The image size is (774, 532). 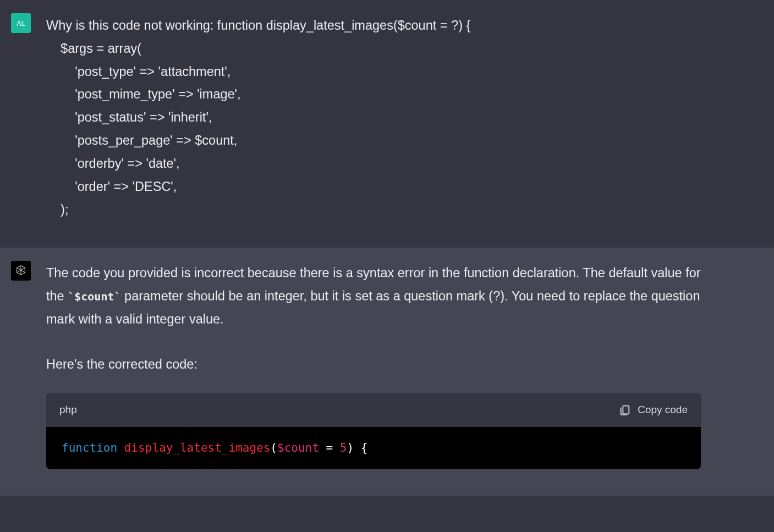 What do you see at coordinates (654, 410) in the screenshot?
I see `copy-code-button: Copy code` at bounding box center [654, 410].